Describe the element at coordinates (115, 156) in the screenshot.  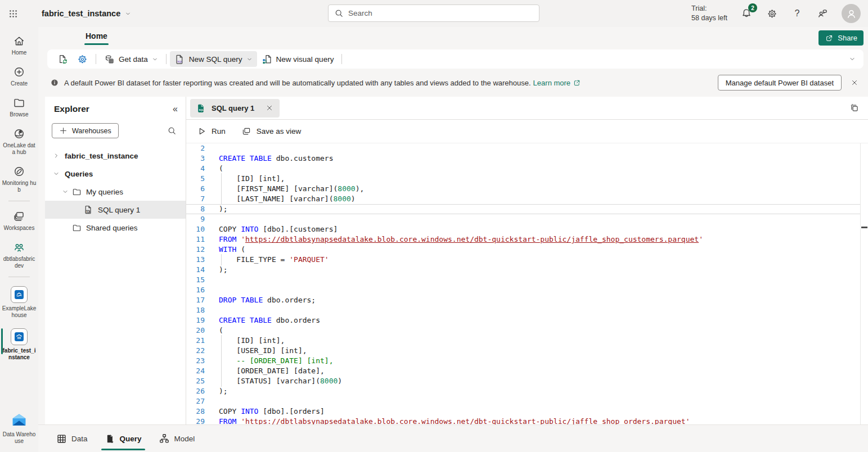
I see `tree-item-fabric-test-instance: fabric_test_instance` at that location.